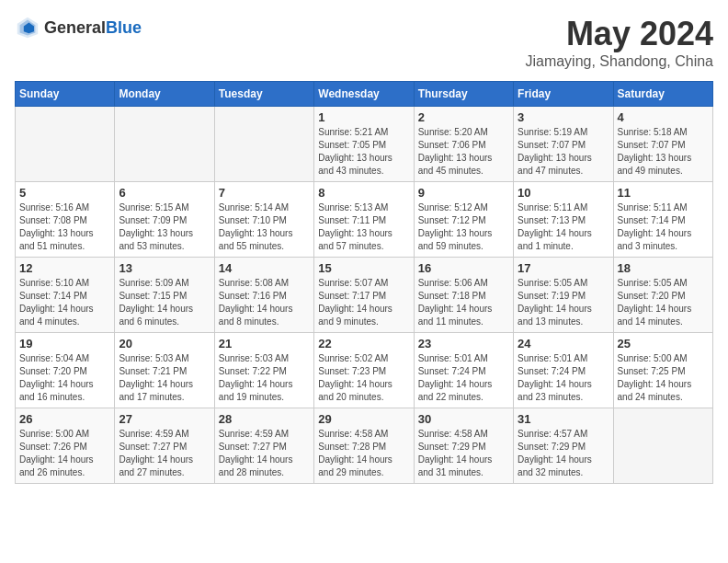 The height and width of the screenshot is (563, 728). Describe the element at coordinates (165, 446) in the screenshot. I see `calendar-cell: 27Sunrise: 4:59 AM Sunset: 7:27 PM Dayli…` at that location.